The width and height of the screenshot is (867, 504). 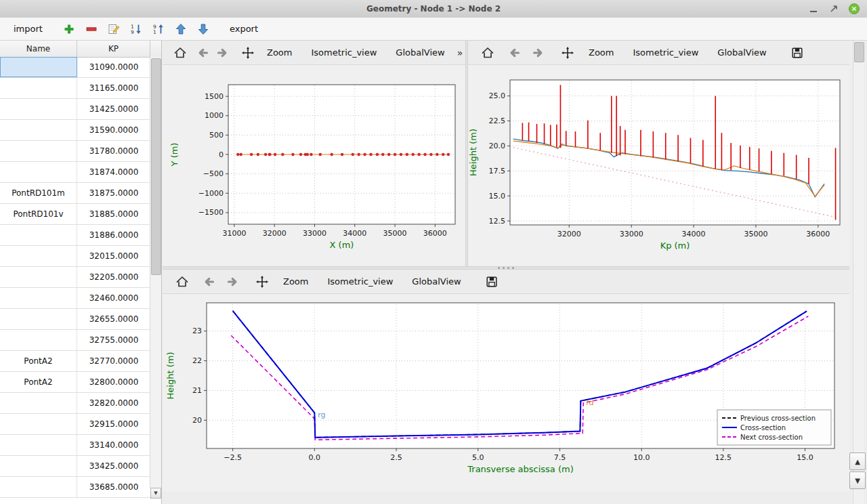 I want to click on kp-cell: 32800.0000, so click(x=114, y=382).